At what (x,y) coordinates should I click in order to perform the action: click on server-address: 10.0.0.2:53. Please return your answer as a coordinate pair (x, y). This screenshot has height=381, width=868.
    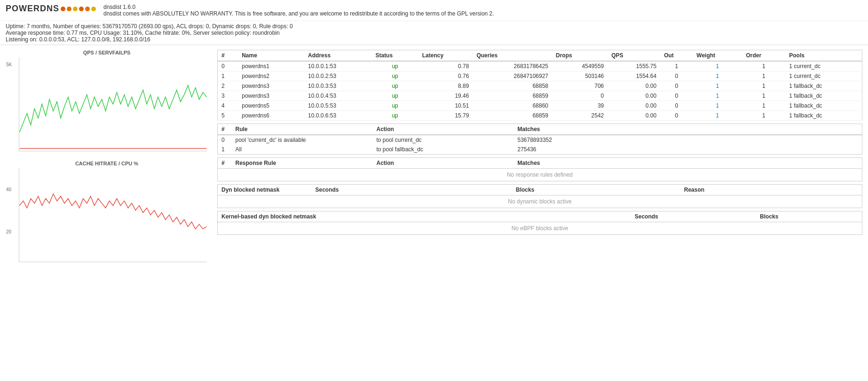
    Looking at the image, I should click on (338, 76).